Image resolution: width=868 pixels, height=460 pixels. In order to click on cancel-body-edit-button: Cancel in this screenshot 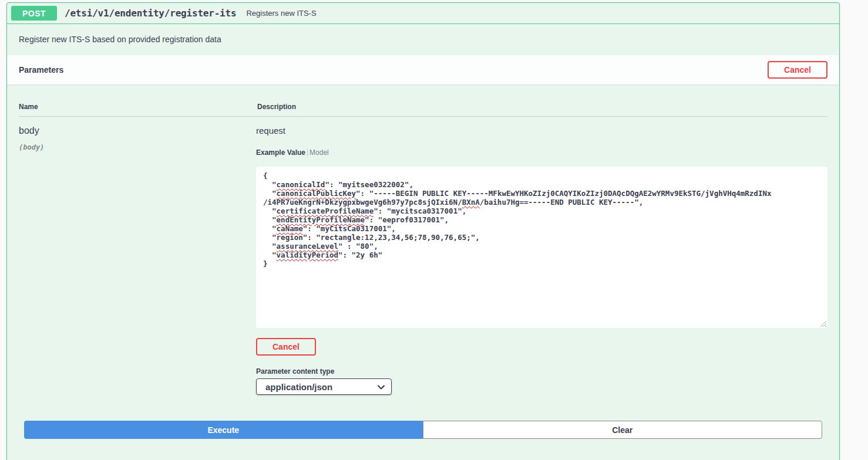, I will do `click(286, 347)`.